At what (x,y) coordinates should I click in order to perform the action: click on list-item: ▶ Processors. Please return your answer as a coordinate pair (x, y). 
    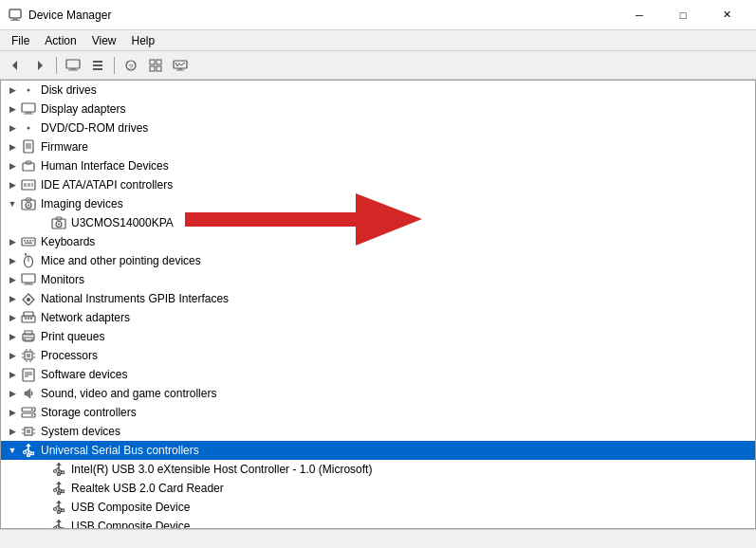
    Looking at the image, I should click on (378, 356).